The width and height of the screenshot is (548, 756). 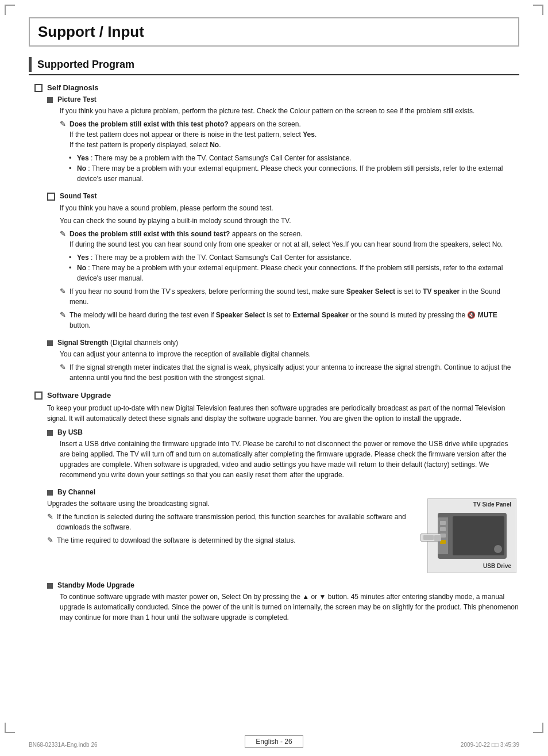 I want to click on by-channel-row: Upgrades the software using the broadcas…, so click(x=283, y=536).